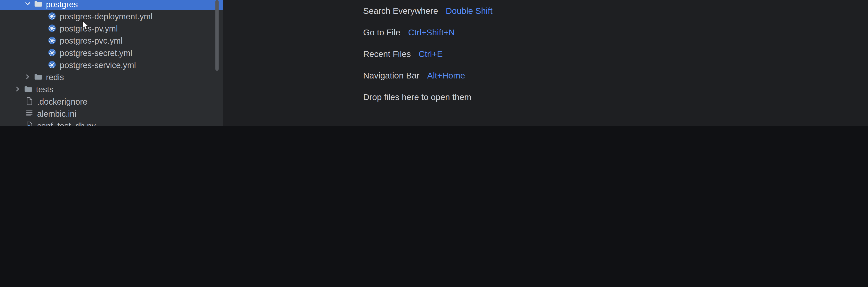 The height and width of the screenshot is (287, 868). I want to click on shortcut-action: Search Everywhere, so click(401, 11).